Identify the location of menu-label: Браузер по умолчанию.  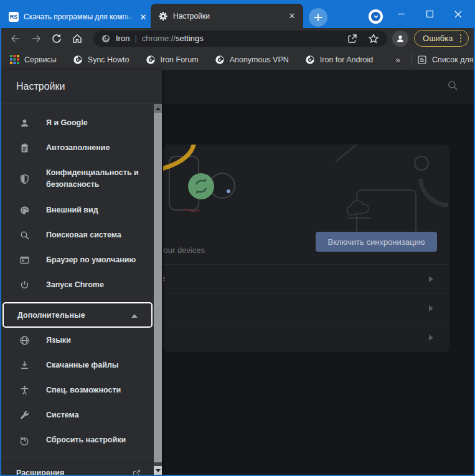
(91, 260).